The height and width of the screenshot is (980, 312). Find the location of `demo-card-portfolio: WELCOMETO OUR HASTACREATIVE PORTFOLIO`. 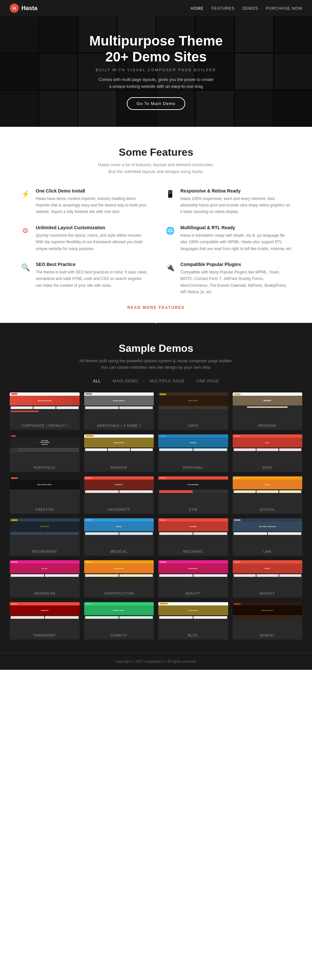

demo-card-portfolio: WELCOMETO OUR HASTACREATIVE PORTFOLIO is located at coordinates (45, 453).